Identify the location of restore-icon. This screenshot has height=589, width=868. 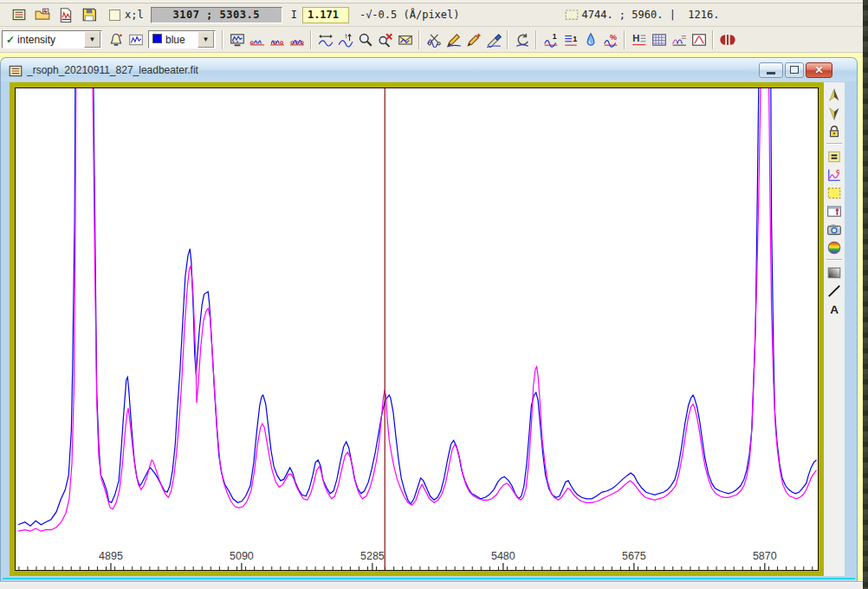
(794, 69).